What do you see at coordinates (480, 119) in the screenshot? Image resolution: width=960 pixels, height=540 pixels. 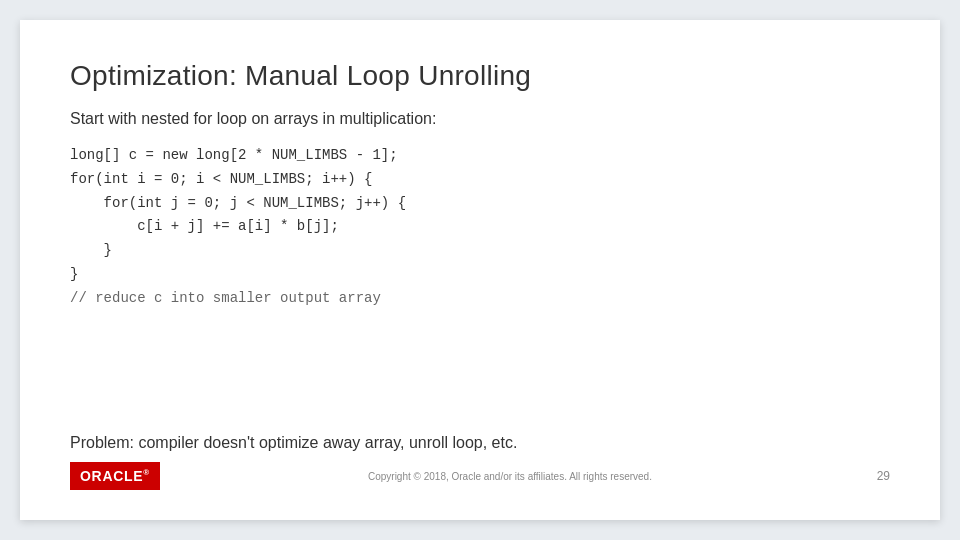 I see `slide-subtitle: Start with nested for loop on arrays in …` at bounding box center [480, 119].